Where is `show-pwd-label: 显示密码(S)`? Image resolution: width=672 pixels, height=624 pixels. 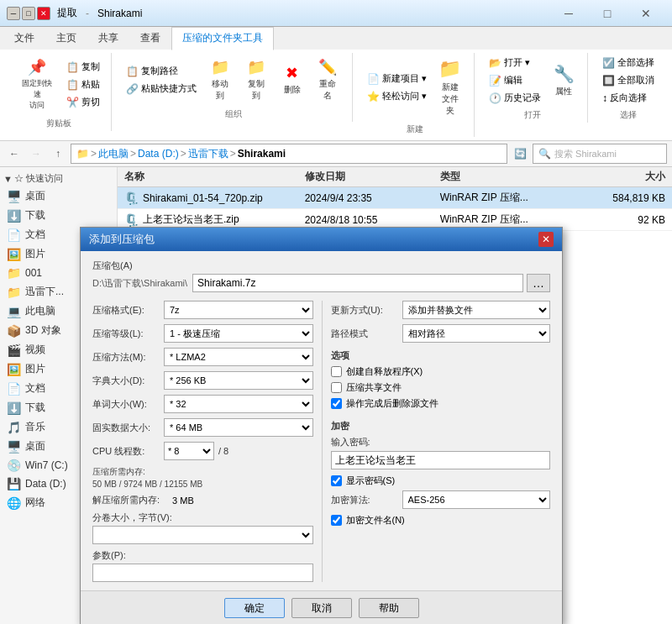
show-pwd-label: 显示密码(S) is located at coordinates (371, 480).